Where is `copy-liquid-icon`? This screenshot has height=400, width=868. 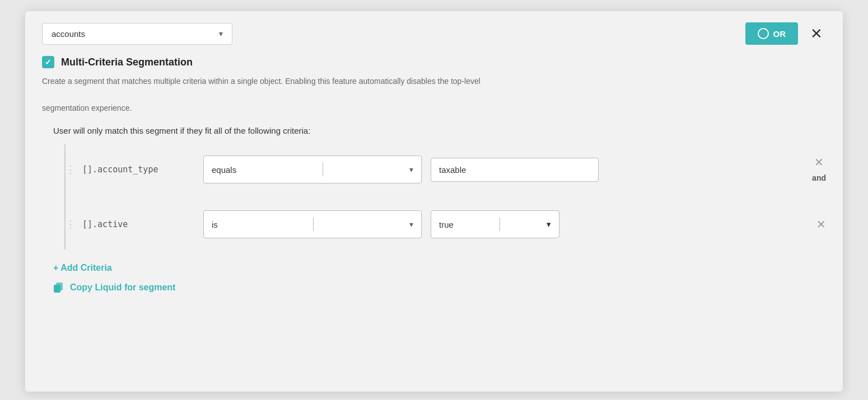 copy-liquid-icon is located at coordinates (59, 288).